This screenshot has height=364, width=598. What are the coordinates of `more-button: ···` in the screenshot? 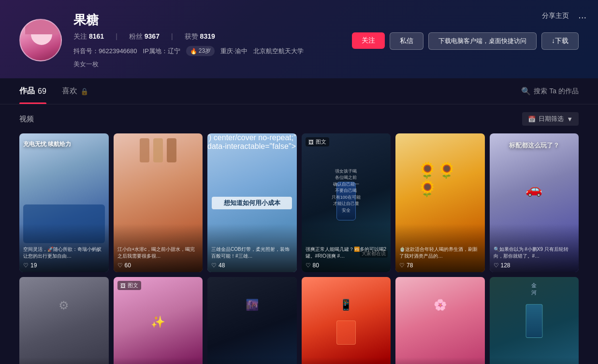 It's located at (582, 17).